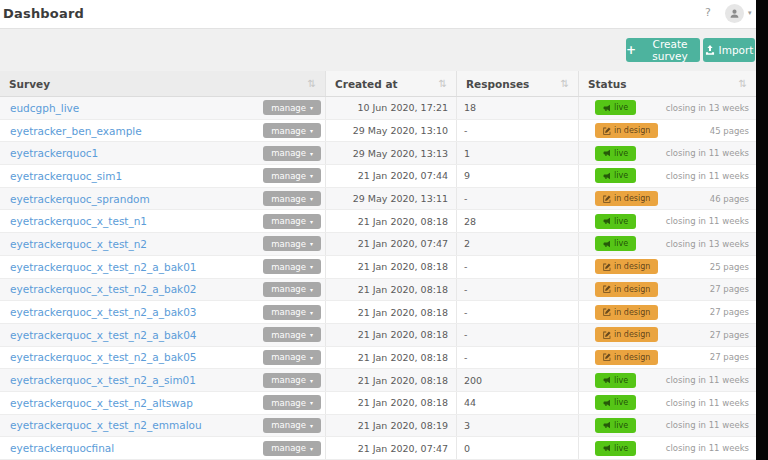 Image resolution: width=768 pixels, height=460 pixels. I want to click on survey-link: eyetrackerquoc_x_test_n2_a_bak05, so click(104, 357).